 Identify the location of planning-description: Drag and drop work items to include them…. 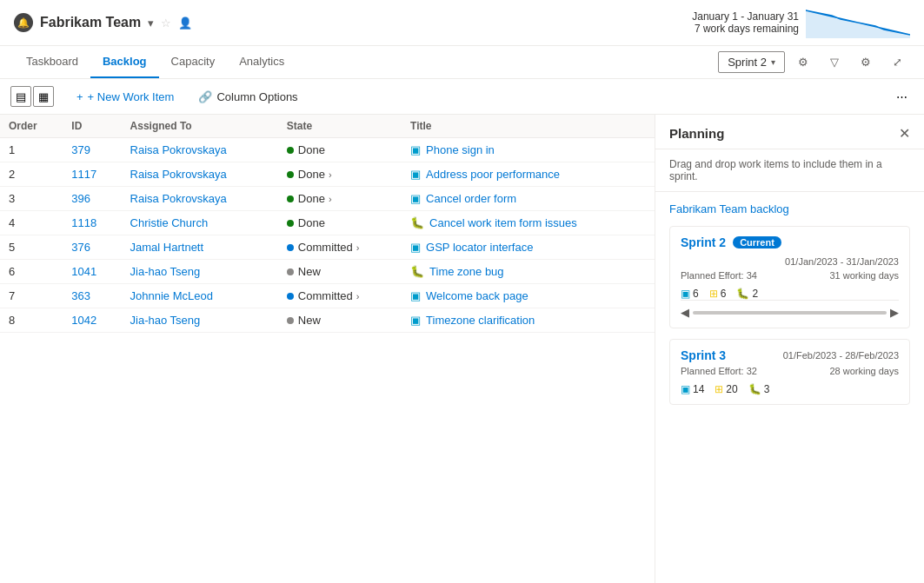
(789, 170).